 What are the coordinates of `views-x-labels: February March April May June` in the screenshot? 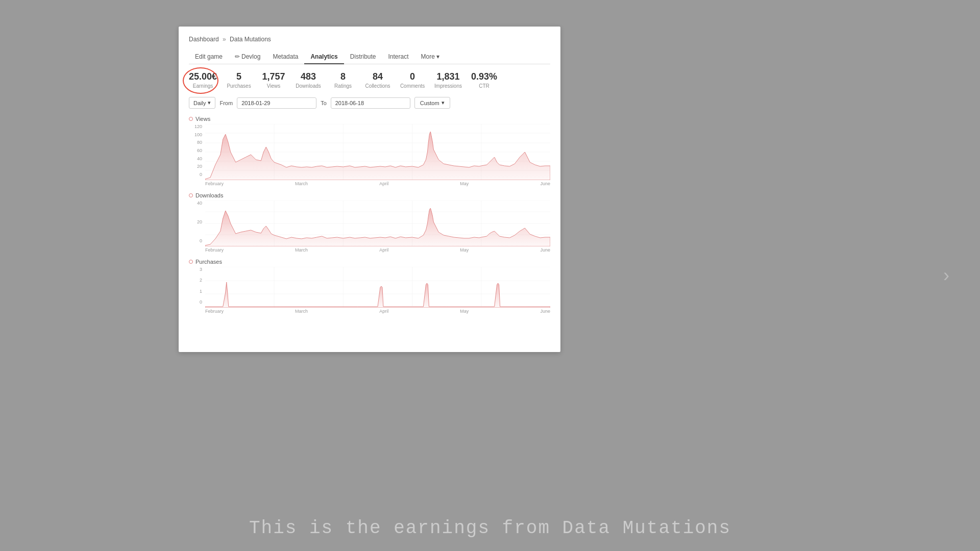 It's located at (378, 184).